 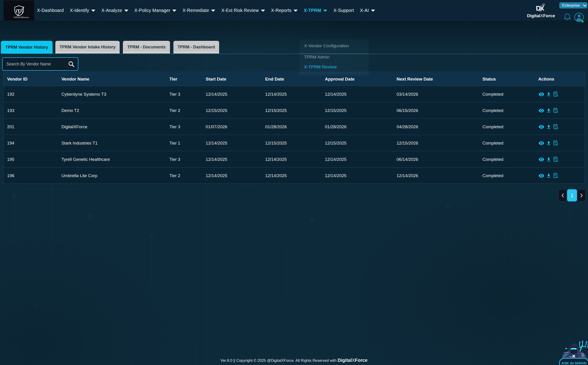 What do you see at coordinates (21, 17) in the screenshot?
I see `svg-text: iTRUSTXForce` at bounding box center [21, 17].